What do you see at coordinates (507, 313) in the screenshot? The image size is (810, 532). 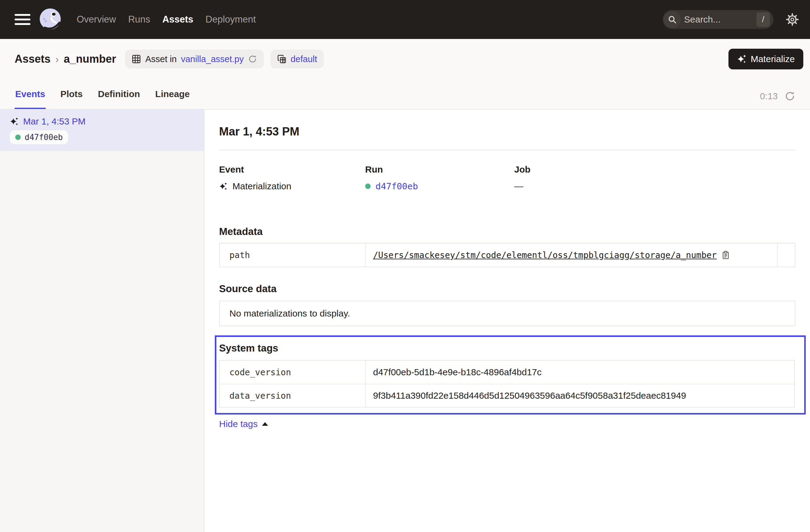 I see `source-data-empty-state: No materializations to display.` at bounding box center [507, 313].